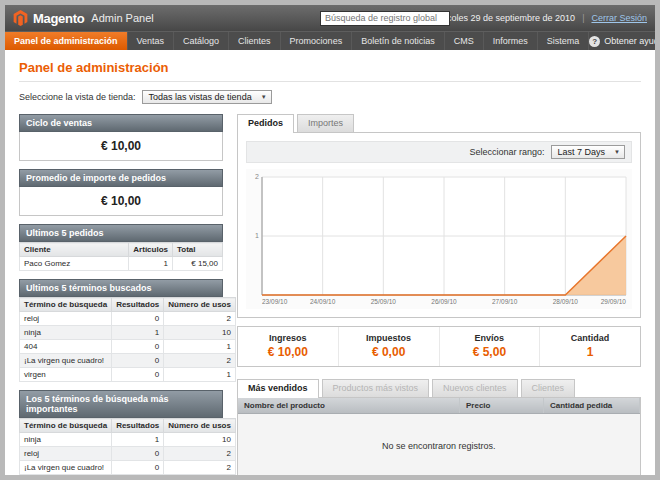  I want to click on column-header: Término de búsqueda, so click(66, 426).